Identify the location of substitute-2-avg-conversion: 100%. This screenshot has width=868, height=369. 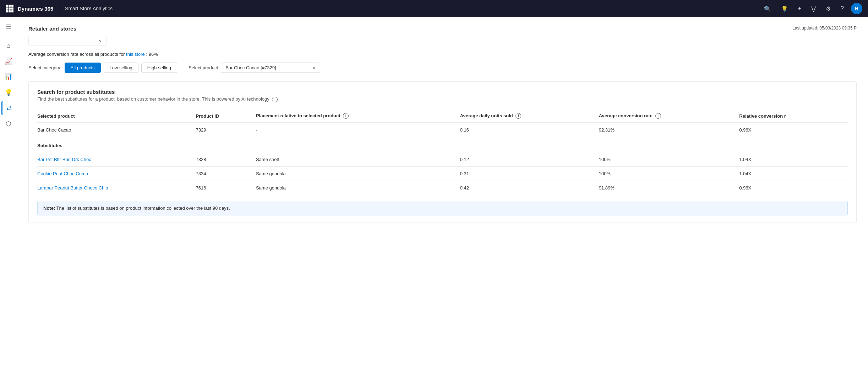
(669, 174).